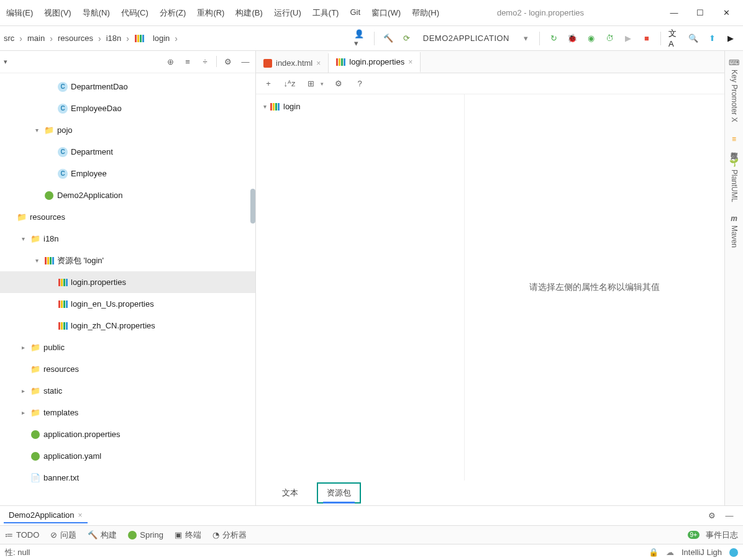  Describe the element at coordinates (268, 84) in the screenshot. I see `add-icon: +` at that location.